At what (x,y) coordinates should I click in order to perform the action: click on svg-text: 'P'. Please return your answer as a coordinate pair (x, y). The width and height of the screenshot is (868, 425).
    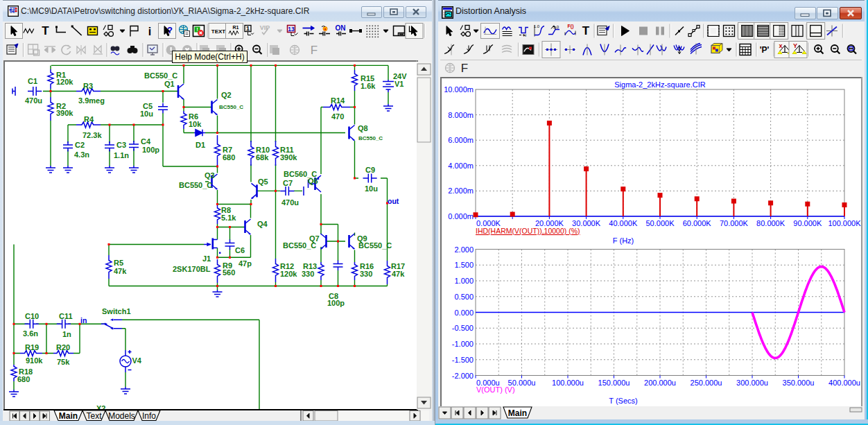
    Looking at the image, I should click on (765, 50).